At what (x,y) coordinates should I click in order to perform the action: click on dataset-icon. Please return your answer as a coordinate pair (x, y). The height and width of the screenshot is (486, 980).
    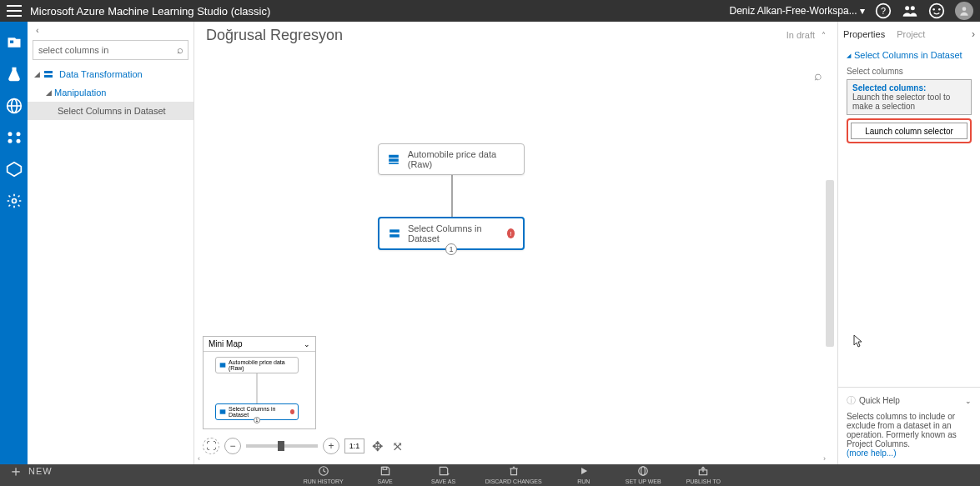
    Looking at the image, I should click on (394, 159).